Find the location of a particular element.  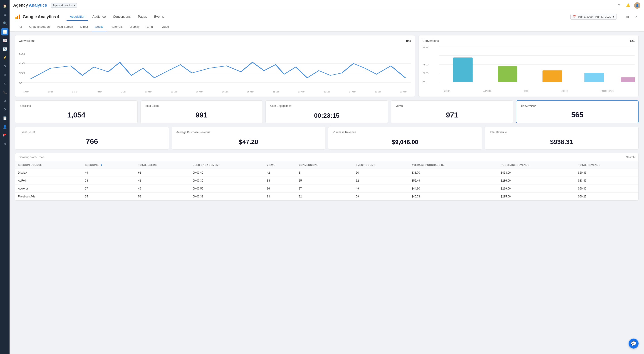

sub-nav-display: Display is located at coordinates (135, 27).